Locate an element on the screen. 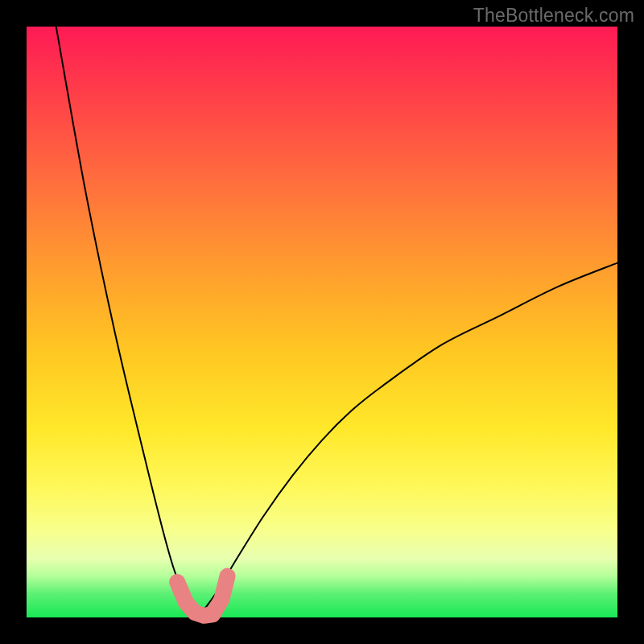 The image size is (644, 644). watermark-text: TheBottleneck.com is located at coordinates (554, 16).